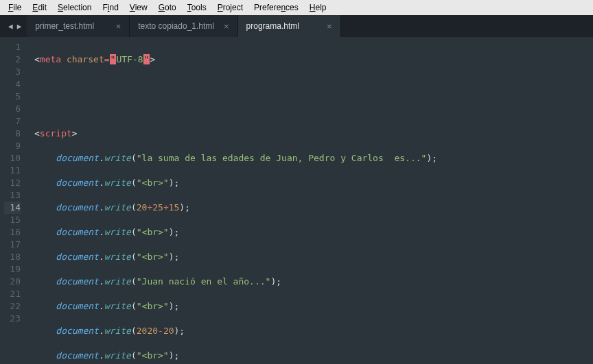 The width and height of the screenshot is (593, 364). What do you see at coordinates (184, 26) in the screenshot?
I see `tab-texto-copiado: texto copiado_1.html ×` at bounding box center [184, 26].